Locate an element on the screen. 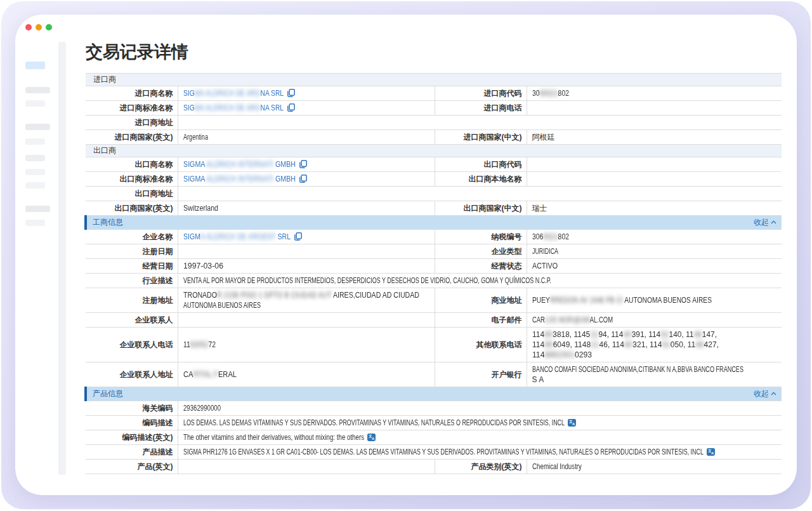 This screenshot has width=812, height=511. field-value: CARLOS MORI@GMAL.COM is located at coordinates (654, 320).